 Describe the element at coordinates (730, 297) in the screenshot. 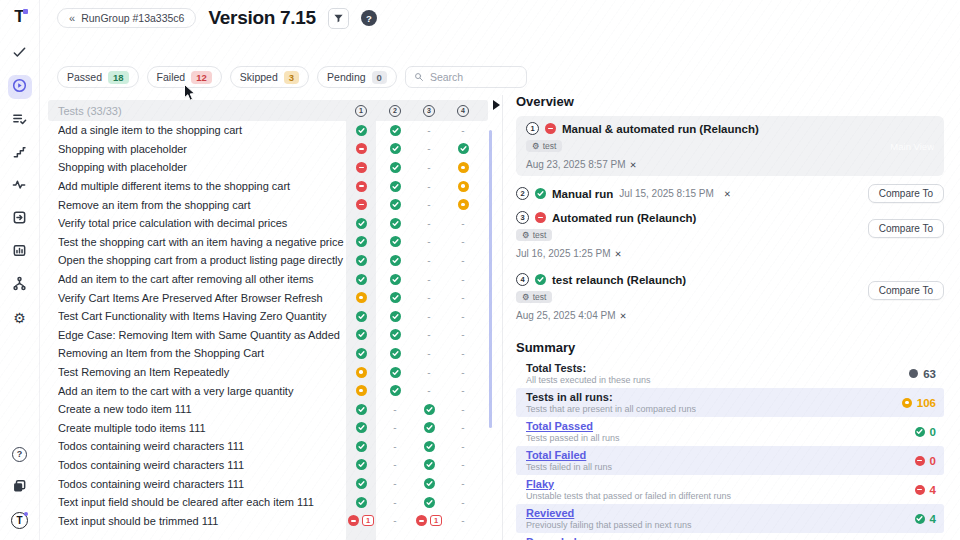

I see `run-item: 4test relaunch (Relaunch)⚙︎testAug 25, 2…` at that location.